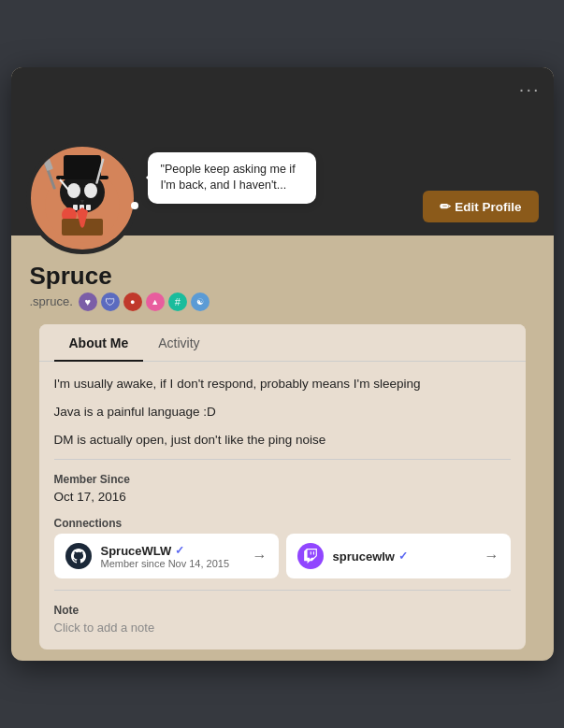 This screenshot has width=564, height=728. Describe the element at coordinates (99, 343) in the screenshot. I see `tab-about-me: About Me` at that location.